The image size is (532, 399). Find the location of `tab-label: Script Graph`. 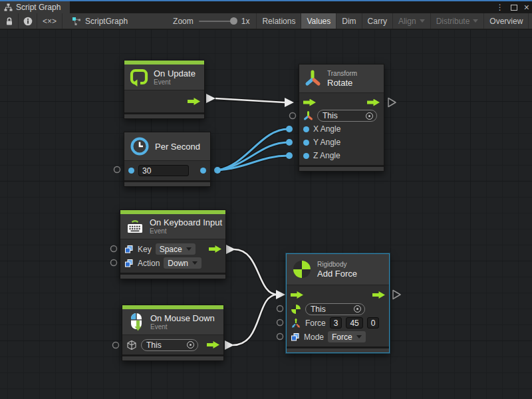

tab-label: Script Graph is located at coordinates (39, 7).